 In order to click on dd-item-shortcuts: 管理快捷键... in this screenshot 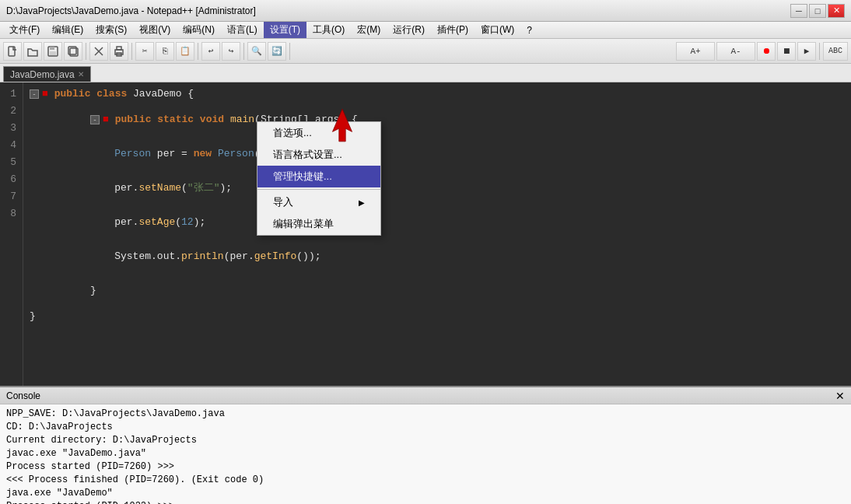, I will do `click(319, 177)`.